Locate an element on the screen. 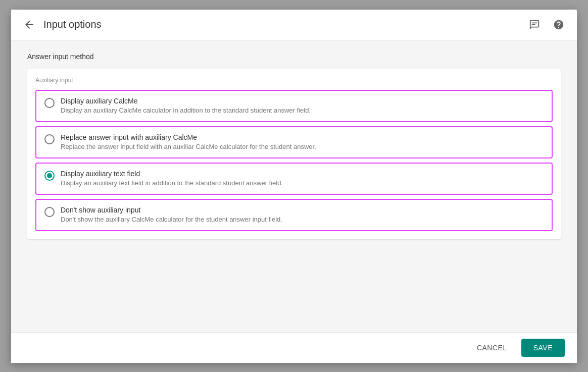  comment-button is located at coordinates (534, 25).